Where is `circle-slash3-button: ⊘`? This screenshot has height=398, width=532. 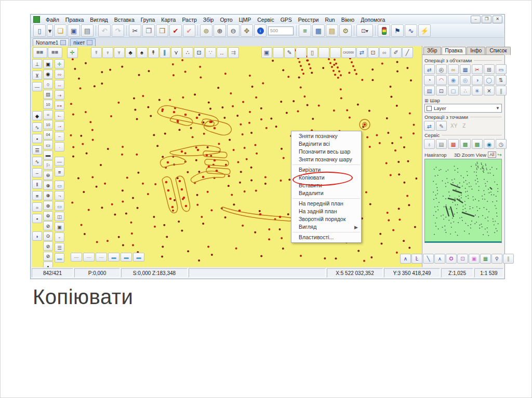
circle-slash3-button: ⊘ is located at coordinates (48, 256).